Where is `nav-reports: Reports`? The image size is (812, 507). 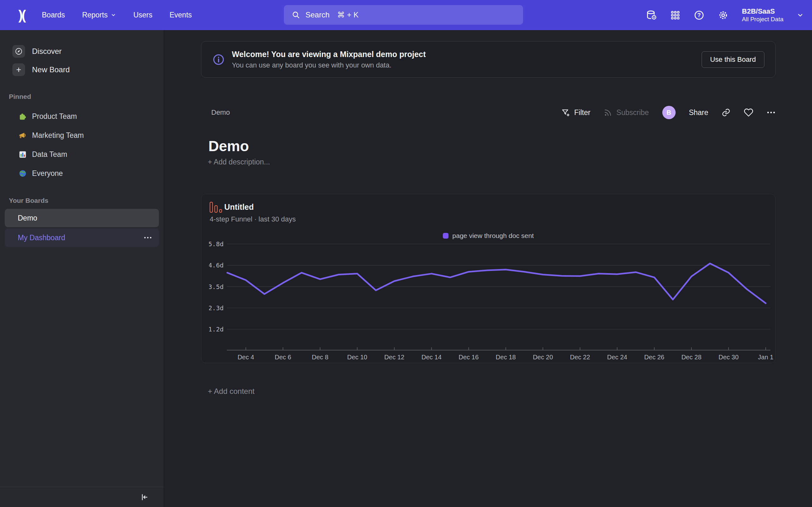 nav-reports: Reports is located at coordinates (99, 15).